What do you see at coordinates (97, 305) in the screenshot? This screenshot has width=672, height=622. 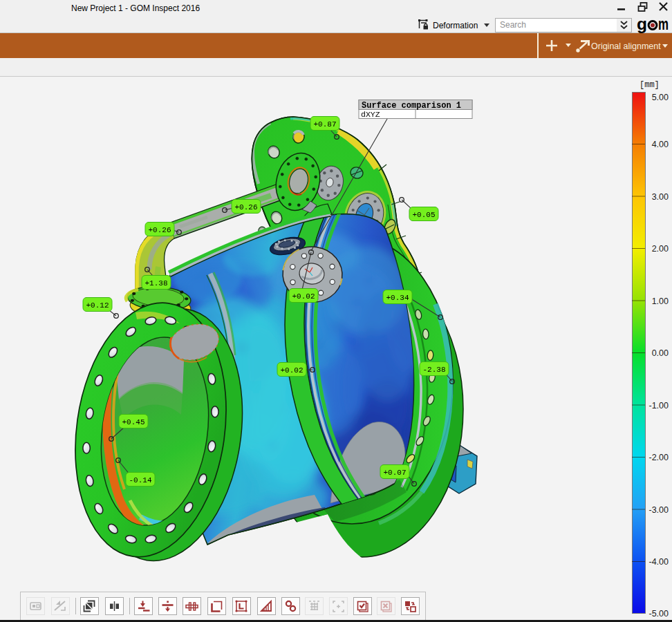 I see `svg-text: +0.12` at bounding box center [97, 305].